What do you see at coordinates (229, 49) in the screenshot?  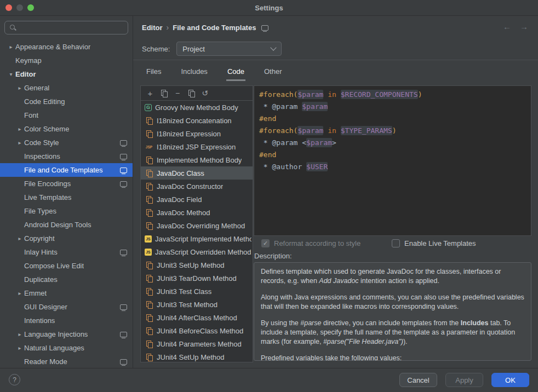 I see `scheme-select: Project` at bounding box center [229, 49].